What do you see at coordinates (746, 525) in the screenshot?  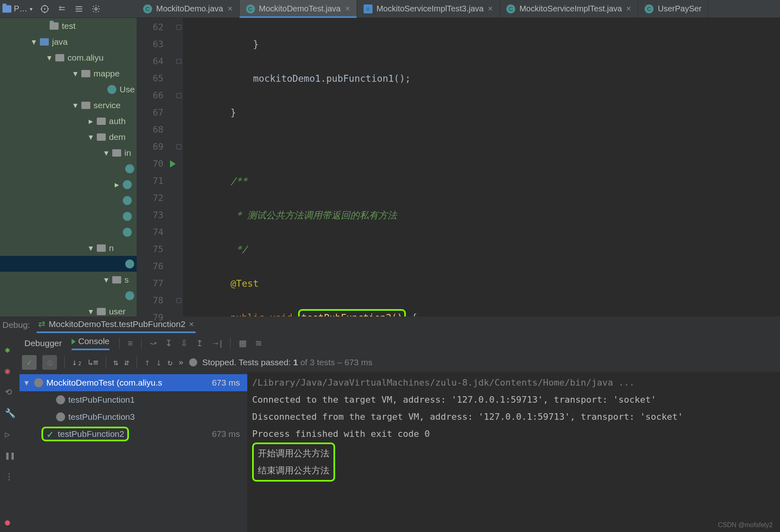 I see `watermark: CSDN @mofsfely2` at bounding box center [746, 525].